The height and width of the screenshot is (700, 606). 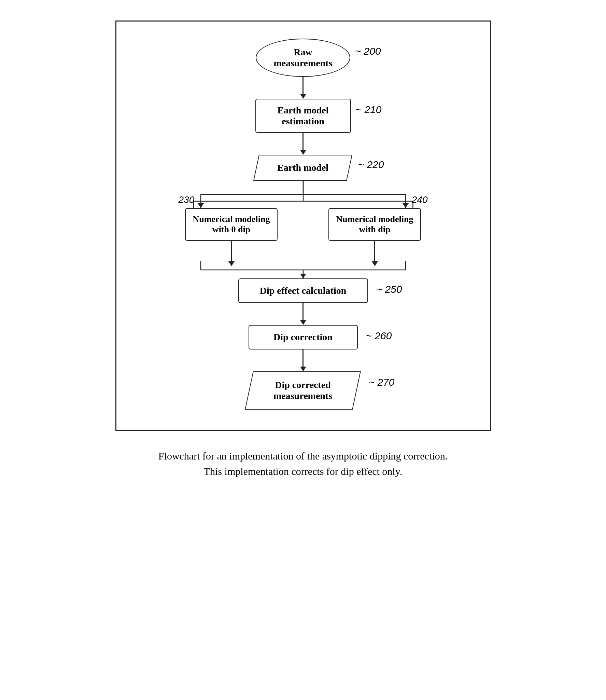 I want to click on numerical-modeling-no-dip-node: Numerical modeling with 0 dip, so click(x=231, y=224).